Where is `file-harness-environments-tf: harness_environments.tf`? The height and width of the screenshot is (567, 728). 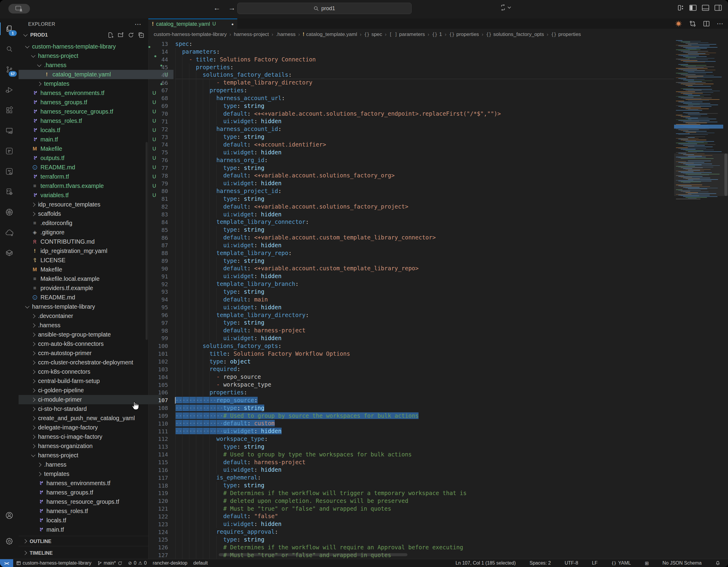 file-harness-environments-tf: harness_environments.tf is located at coordinates (93, 483).